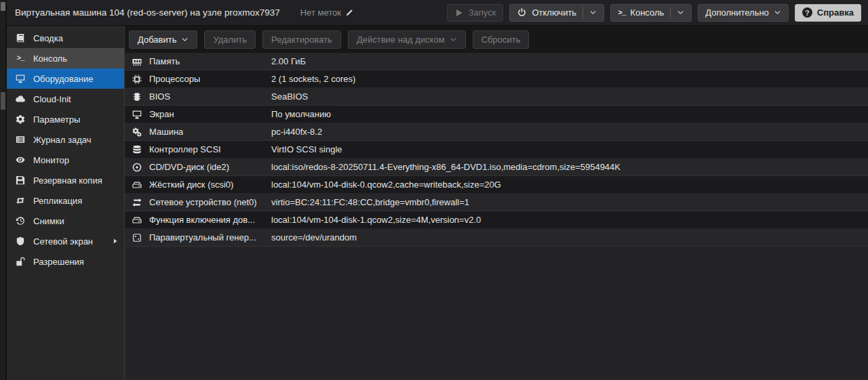 The image size is (868, 380). What do you see at coordinates (20, 241) in the screenshot?
I see `shield-icon` at bounding box center [20, 241].